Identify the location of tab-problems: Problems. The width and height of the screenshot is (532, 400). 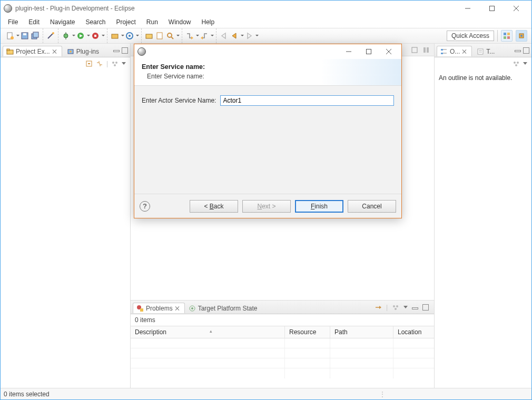
(159, 308).